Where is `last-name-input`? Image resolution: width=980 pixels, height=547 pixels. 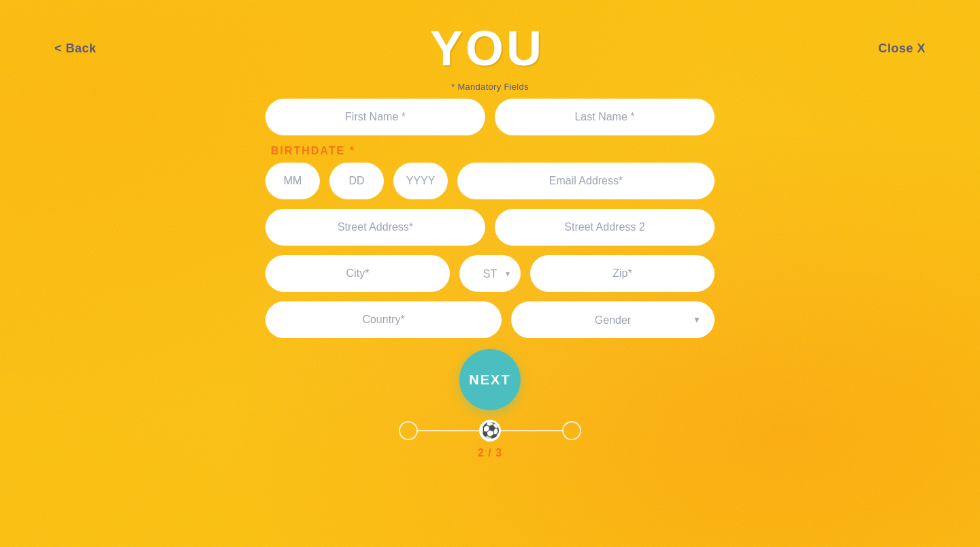
last-name-input is located at coordinates (604, 117).